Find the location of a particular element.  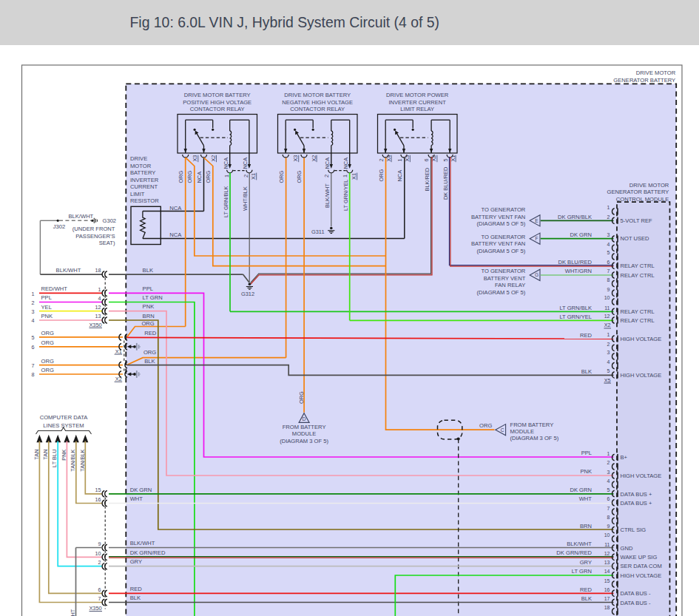

svg-text: WHT is located at coordinates (586, 498).